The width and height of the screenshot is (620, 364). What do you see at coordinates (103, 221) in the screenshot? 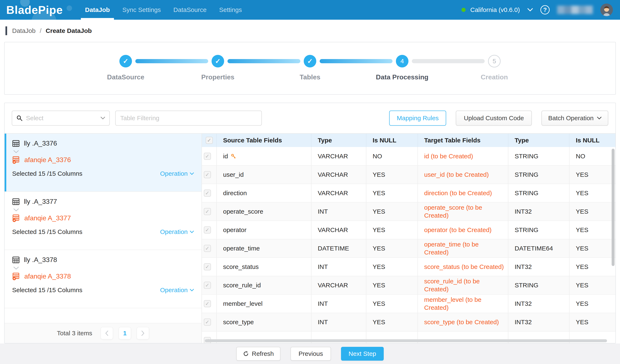
I see `table-list-item: lly .A_3377 afanqie A_3377 Selected 15 /…` at bounding box center [103, 221].